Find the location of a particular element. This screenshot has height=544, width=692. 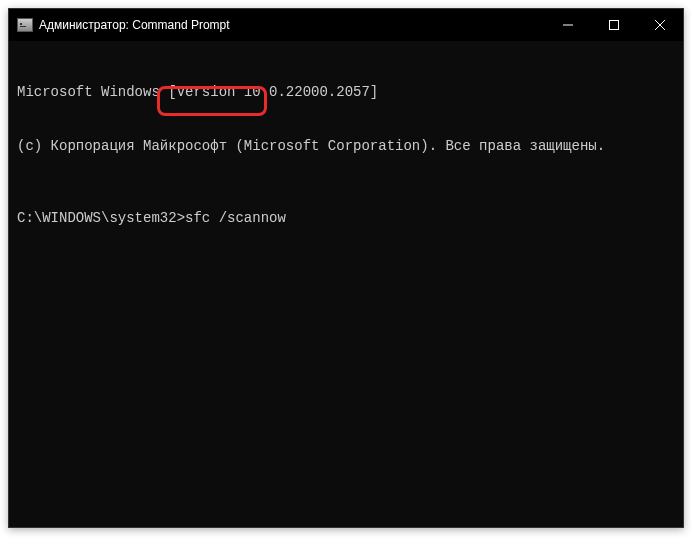

copyright-line: (c) Корпорация Майкрософт (Microsoft Cor… is located at coordinates (346, 146).